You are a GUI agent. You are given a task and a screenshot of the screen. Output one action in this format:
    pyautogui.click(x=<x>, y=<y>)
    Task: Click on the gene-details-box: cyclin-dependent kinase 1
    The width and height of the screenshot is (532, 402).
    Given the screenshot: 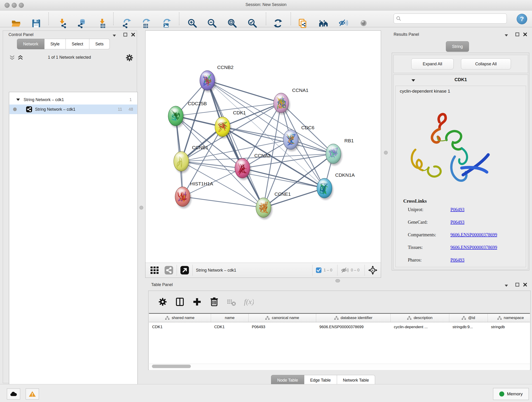 What is the action you would take?
    pyautogui.click(x=461, y=177)
    